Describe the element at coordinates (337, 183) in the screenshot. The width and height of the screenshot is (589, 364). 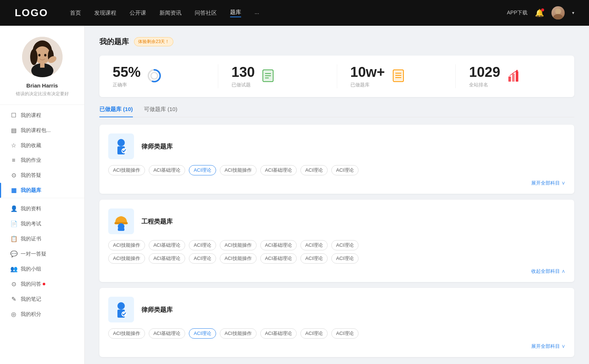
I see `expand-btn-lawyer1: 展开全部科目 ∨` at that location.